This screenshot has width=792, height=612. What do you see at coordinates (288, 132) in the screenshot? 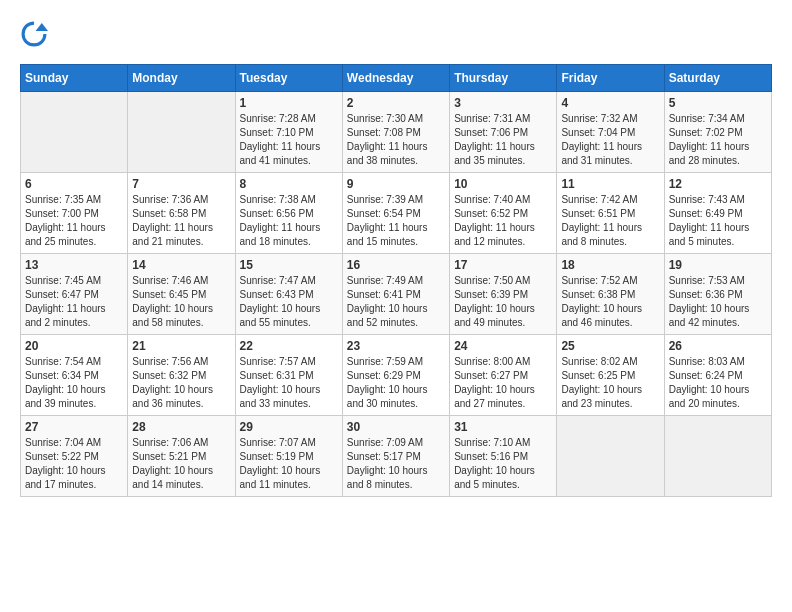
I see `calendar-cell: 1Sunrise: 7:28 AM Sunset: 7:10 PM Daylig…` at bounding box center [288, 132].